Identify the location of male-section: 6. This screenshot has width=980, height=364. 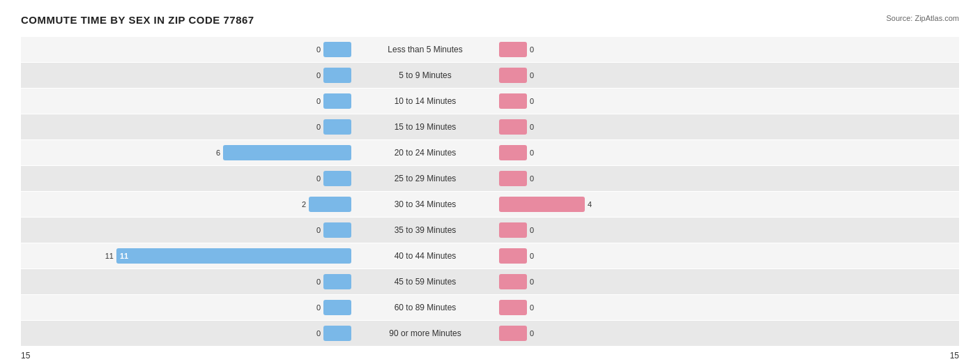
(188, 153).